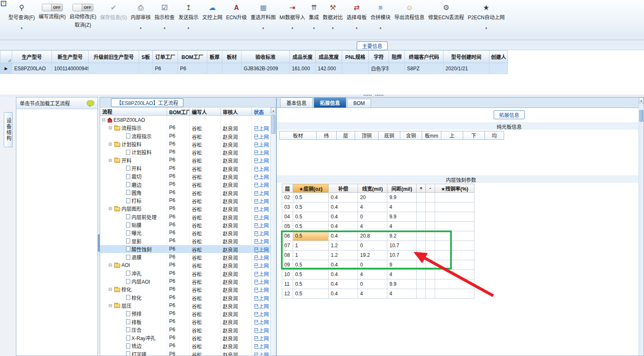 This screenshot has height=356, width=644. I want to click on cell-spacing: 10.7, so click(402, 246).